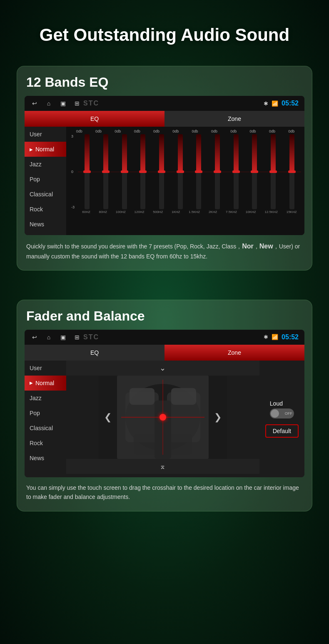 This screenshot has width=329, height=644. What do you see at coordinates (45, 149) in the screenshot?
I see `sidebar-label-normal: Normal` at bounding box center [45, 149].